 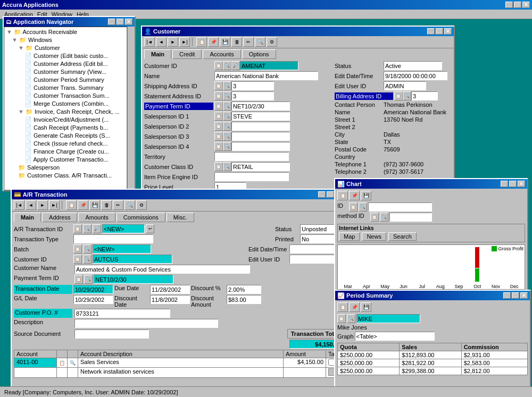 What do you see at coordinates (227, 66) in the screenshot?
I see `customer-id-icon2: 🔍` at bounding box center [227, 66].